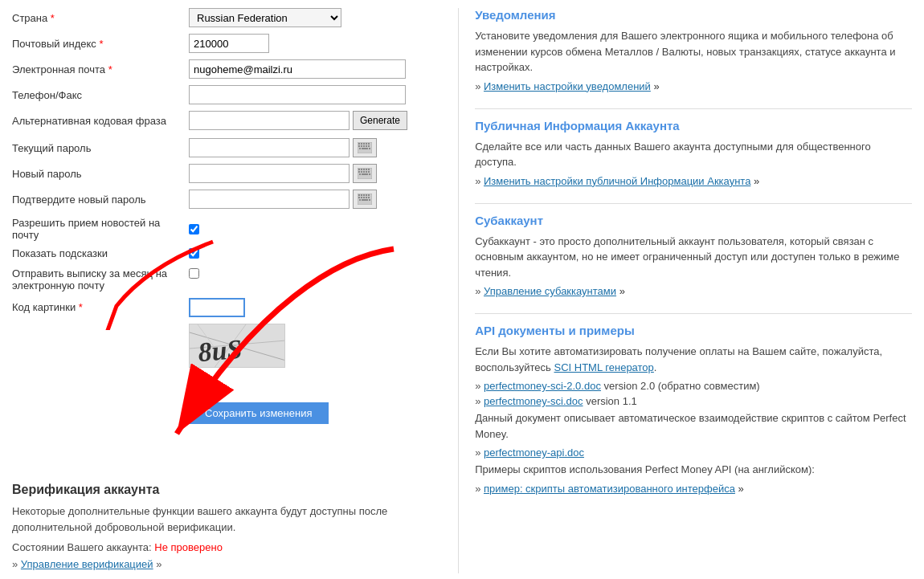  What do you see at coordinates (100, 95) in the screenshot?
I see `phone-label: Телефон/Факс` at bounding box center [100, 95].